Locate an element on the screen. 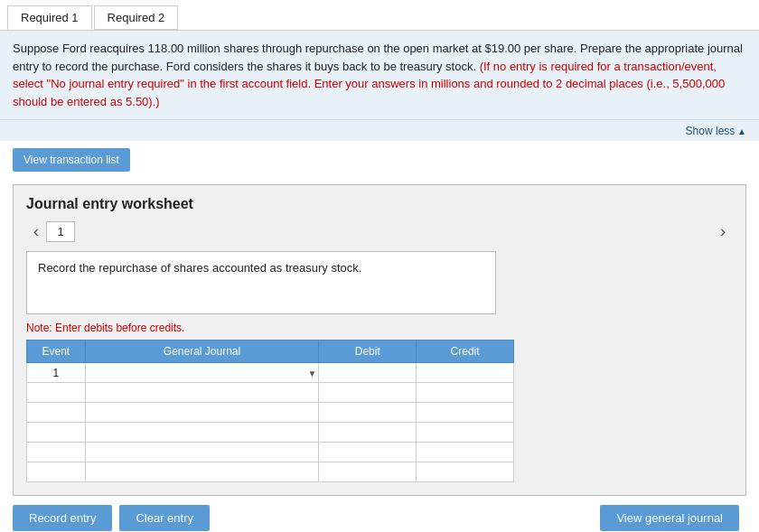  record-entry-button: Record entry is located at coordinates (62, 518).